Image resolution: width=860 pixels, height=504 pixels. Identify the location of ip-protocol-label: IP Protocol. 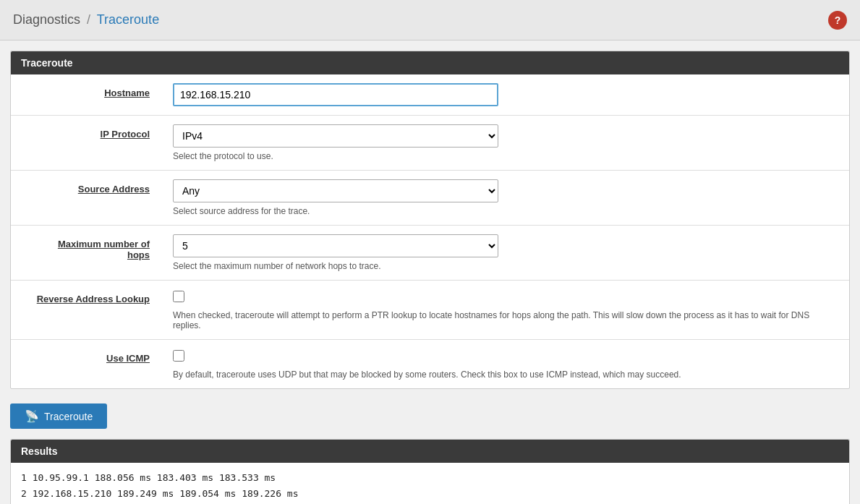
(87, 143).